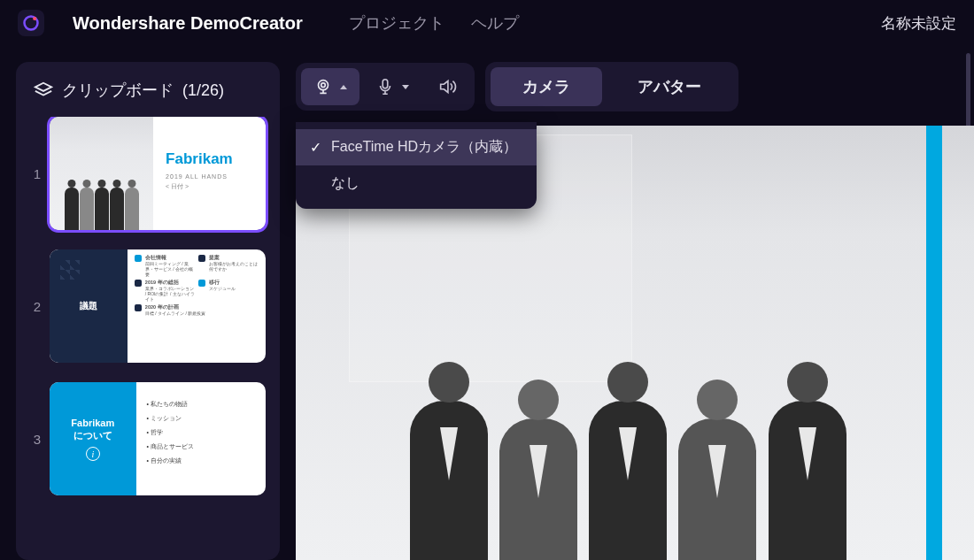  What do you see at coordinates (416, 165) in the screenshot?
I see `camera-dropdown: ✓ FaceTime HDカメラ（内蔵） ✓ なし` at bounding box center [416, 165].